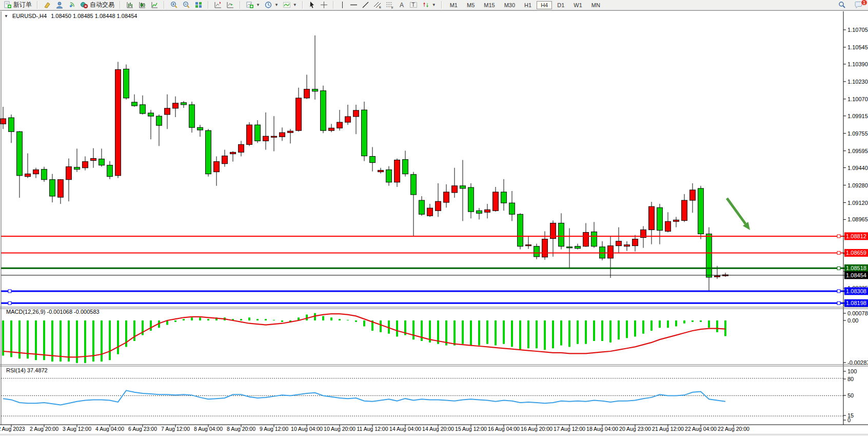  I want to click on time-axis-label: 17 Aug 12:00, so click(569, 429).